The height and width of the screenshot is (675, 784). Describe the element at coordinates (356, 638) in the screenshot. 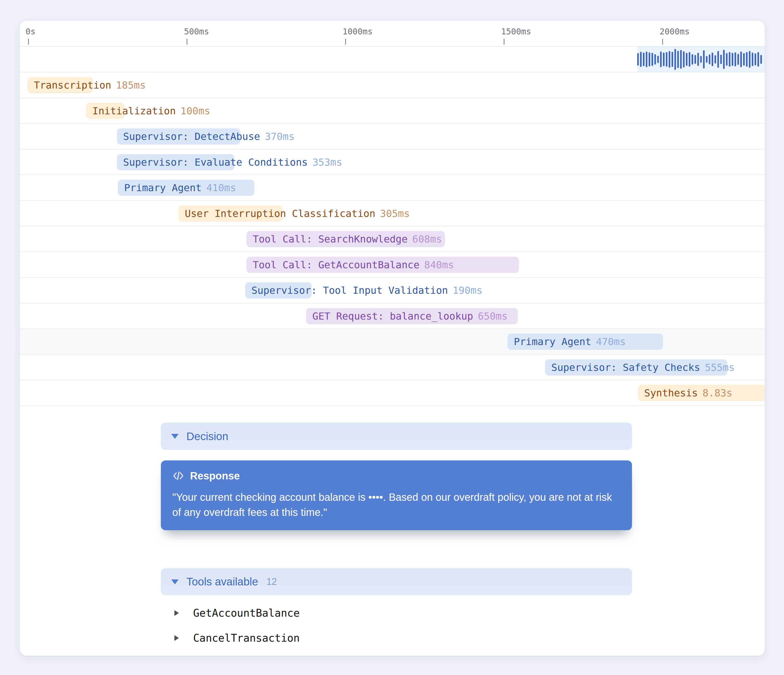

I see `tool-list-item: CancelTransaction` at that location.